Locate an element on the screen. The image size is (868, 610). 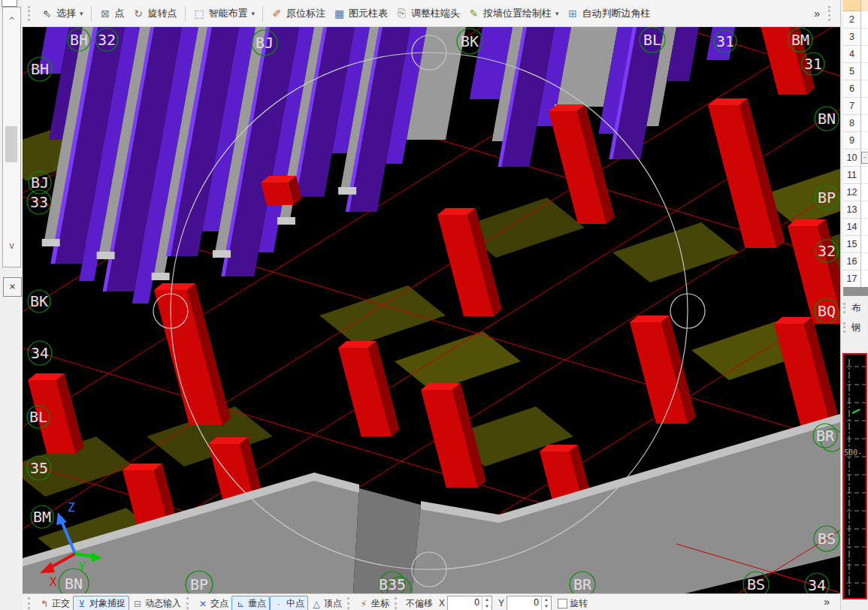
row-header-8: 8 is located at coordinates (852, 123).